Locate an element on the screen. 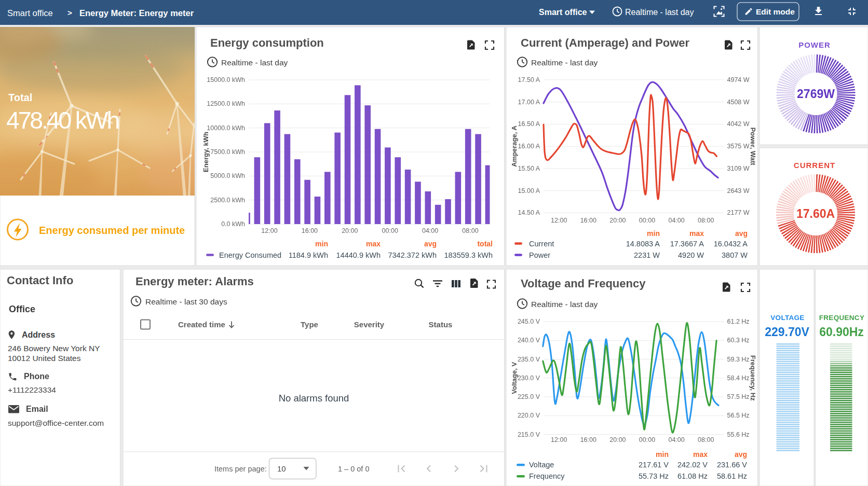  svg-text: Amperage, A is located at coordinates (514, 146).